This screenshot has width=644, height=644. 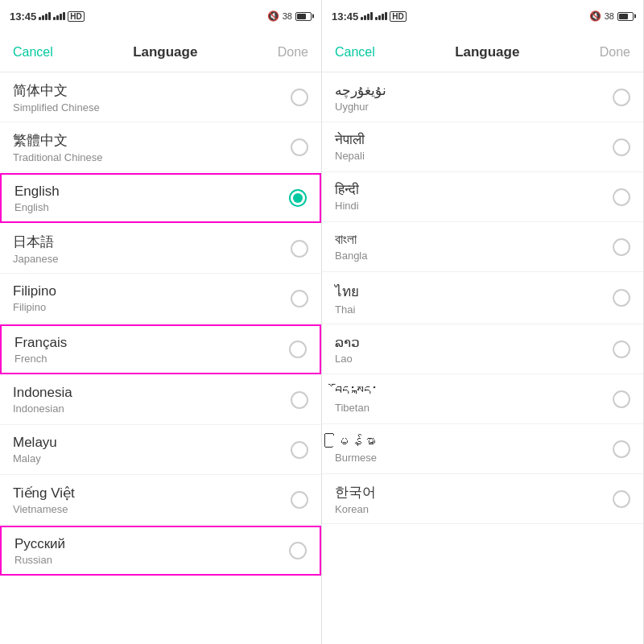 What do you see at coordinates (161, 198) in the screenshot?
I see `list-item: EnglishEnglish` at bounding box center [161, 198].